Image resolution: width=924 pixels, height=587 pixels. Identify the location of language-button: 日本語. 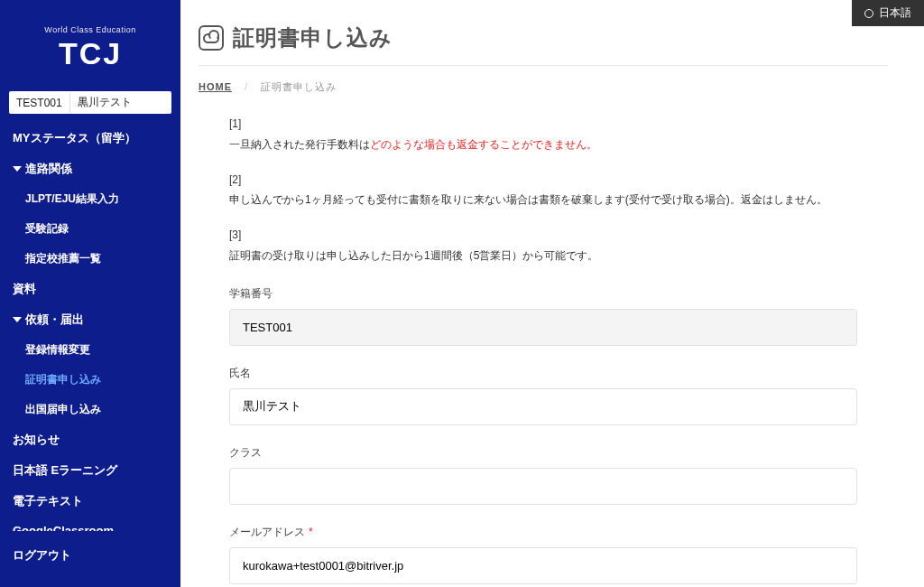
(888, 13).